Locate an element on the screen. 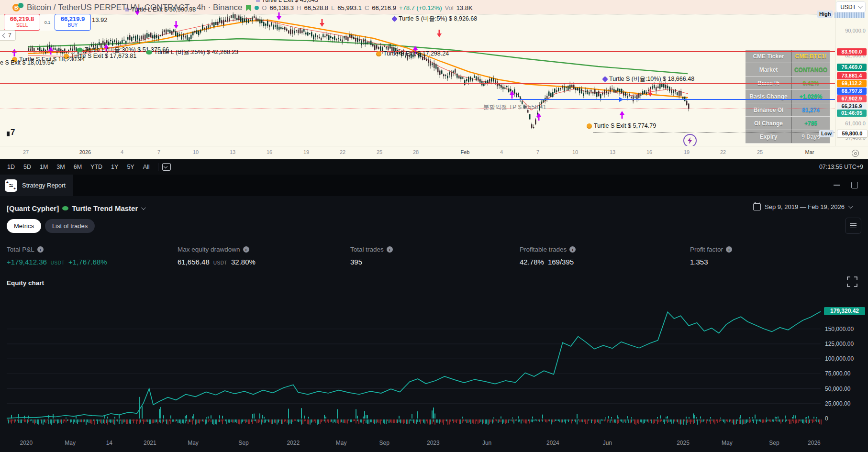 The image size is (868, 452). equity-y-tick: 50,000.00 is located at coordinates (838, 389).